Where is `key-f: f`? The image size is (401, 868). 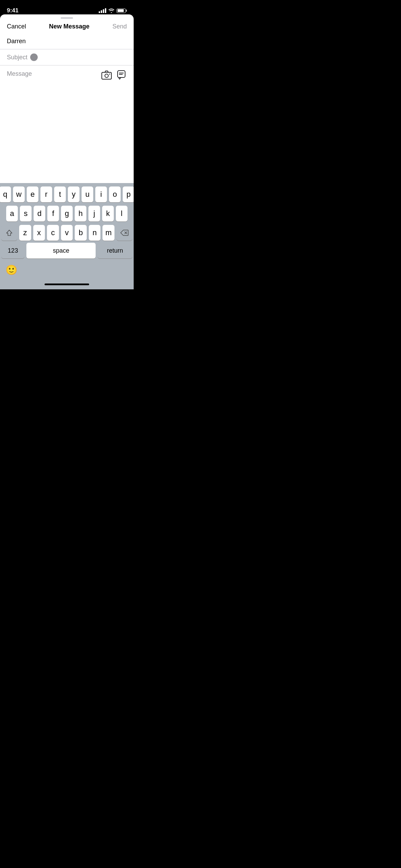
key-f: f is located at coordinates (53, 214).